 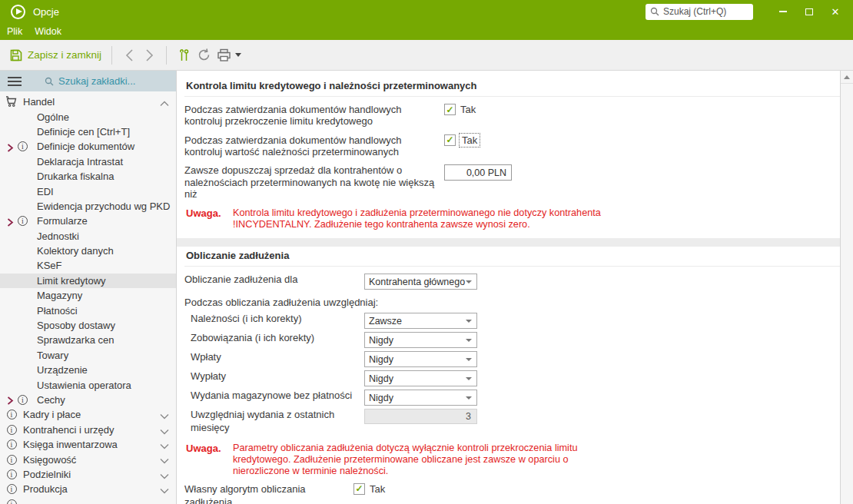 What do you see at coordinates (88, 266) in the screenshot?
I see `sidebar-item-ksef: KSeF` at bounding box center [88, 266].